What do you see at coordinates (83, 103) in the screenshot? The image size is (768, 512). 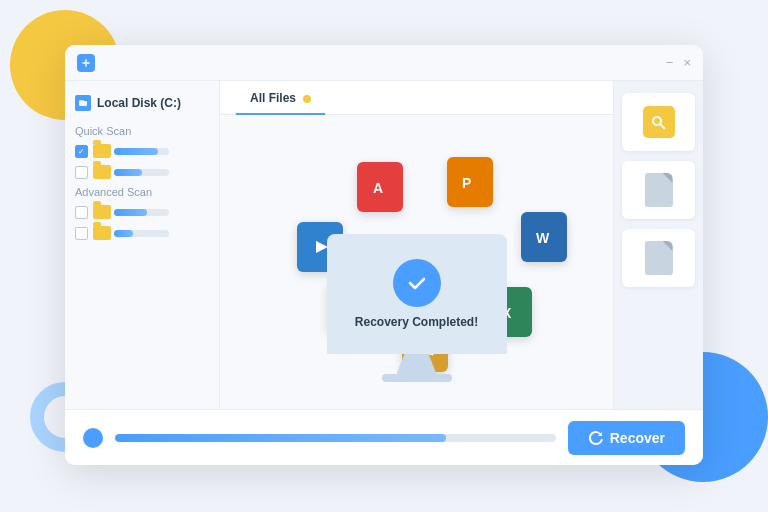 I see `drive-icon` at bounding box center [83, 103].